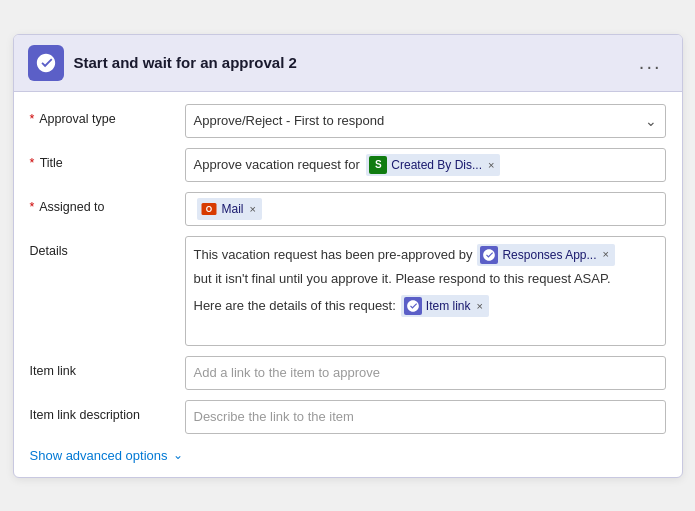 The image size is (695, 511). I want to click on approval-type-select: Approve/Reject - First to respond ⌄, so click(426, 121).